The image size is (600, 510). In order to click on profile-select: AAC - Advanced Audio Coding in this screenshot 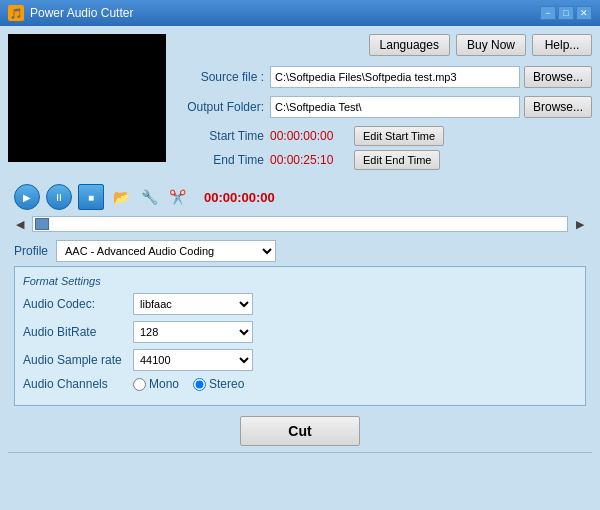, I will do `click(166, 251)`.